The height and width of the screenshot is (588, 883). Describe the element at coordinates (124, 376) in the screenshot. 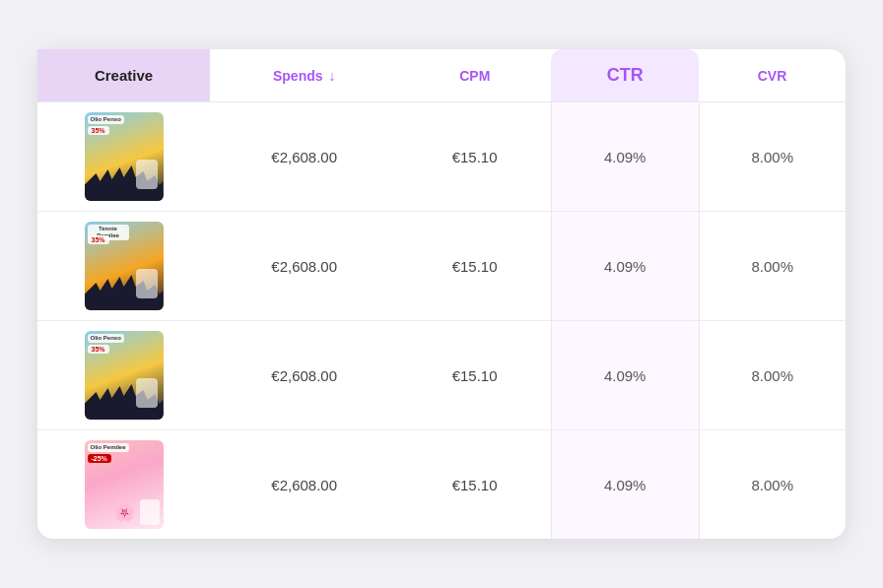

I see `creative-cell-3: Olio Penso35%` at that location.